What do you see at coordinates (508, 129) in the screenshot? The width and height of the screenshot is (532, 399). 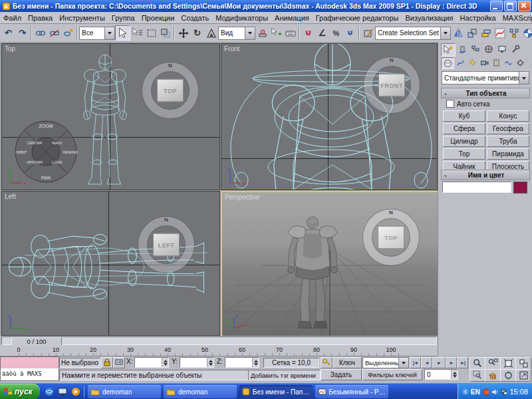 I see `button-geosphere: Геосфера` at bounding box center [508, 129].